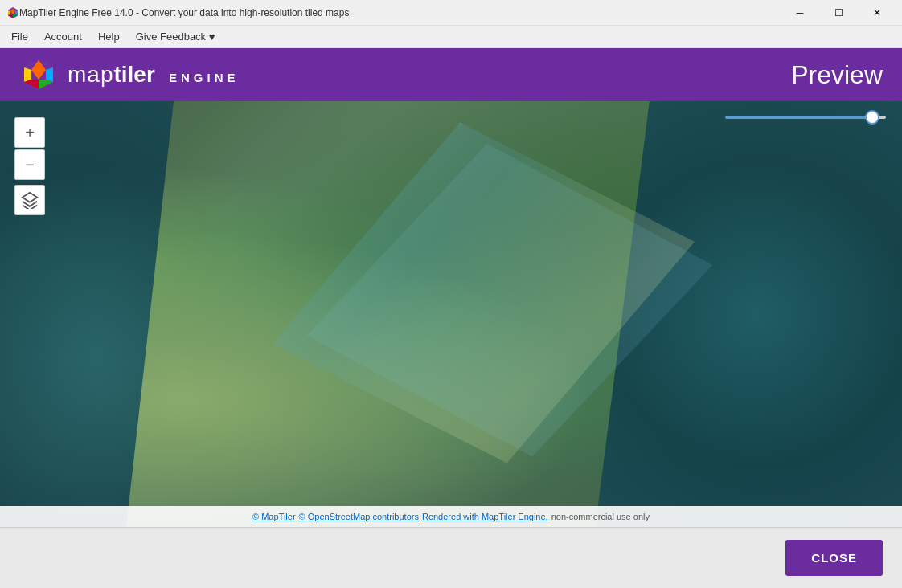 The image size is (902, 588). What do you see at coordinates (39, 75) in the screenshot?
I see `logo-icon` at bounding box center [39, 75].